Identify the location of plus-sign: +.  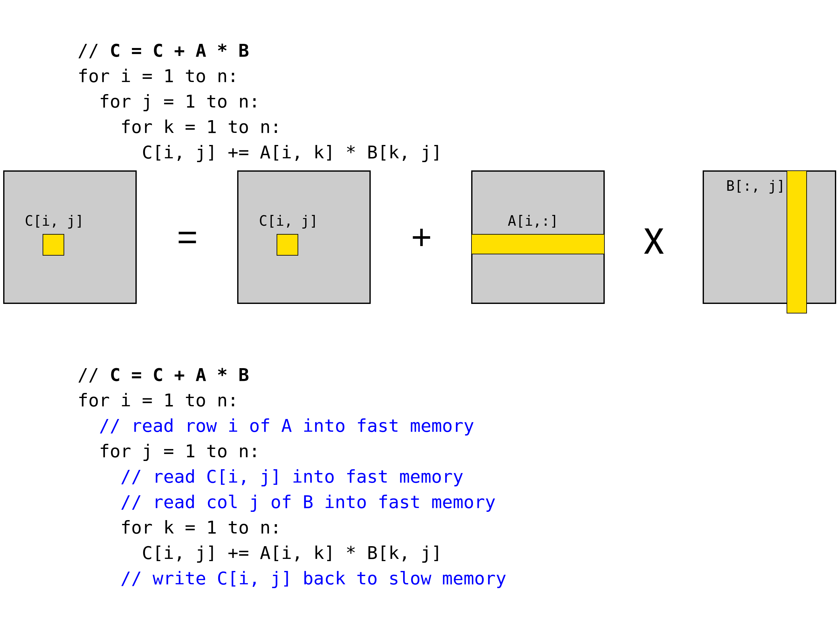
(421, 237).